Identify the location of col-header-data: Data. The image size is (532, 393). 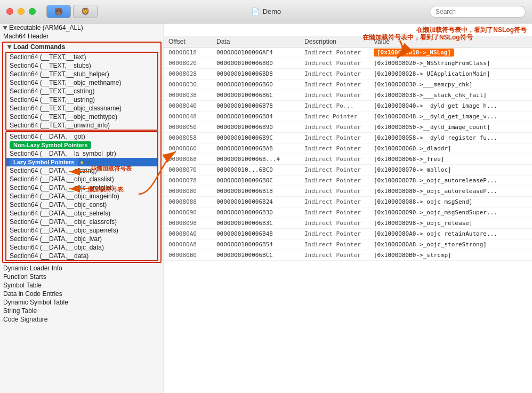
(256, 42).